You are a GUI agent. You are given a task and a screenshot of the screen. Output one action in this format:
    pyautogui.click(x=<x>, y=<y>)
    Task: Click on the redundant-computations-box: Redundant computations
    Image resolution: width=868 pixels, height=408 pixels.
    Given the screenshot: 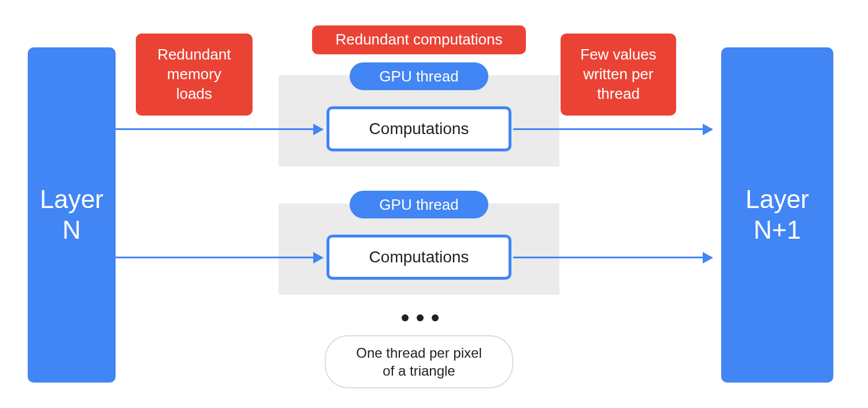 What is the action you would take?
    pyautogui.click(x=419, y=40)
    